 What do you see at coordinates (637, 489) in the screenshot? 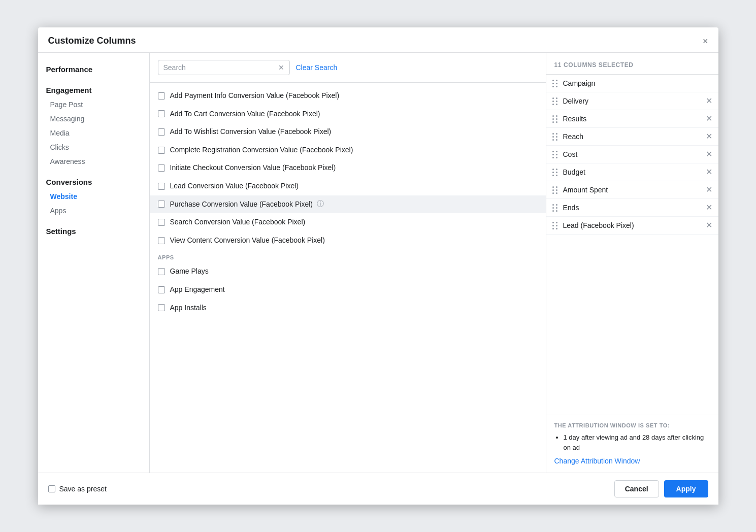
I see `cancel-button: Cancel` at bounding box center [637, 489].